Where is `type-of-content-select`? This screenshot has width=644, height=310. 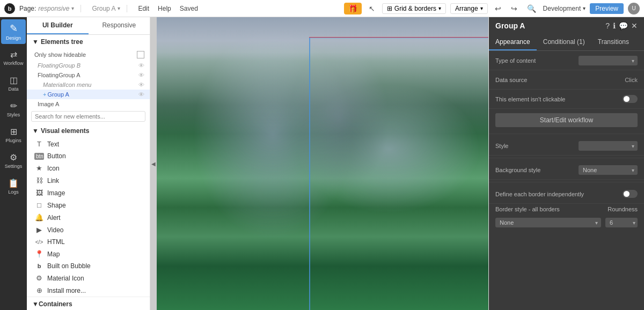 type-of-content-select is located at coordinates (608, 61).